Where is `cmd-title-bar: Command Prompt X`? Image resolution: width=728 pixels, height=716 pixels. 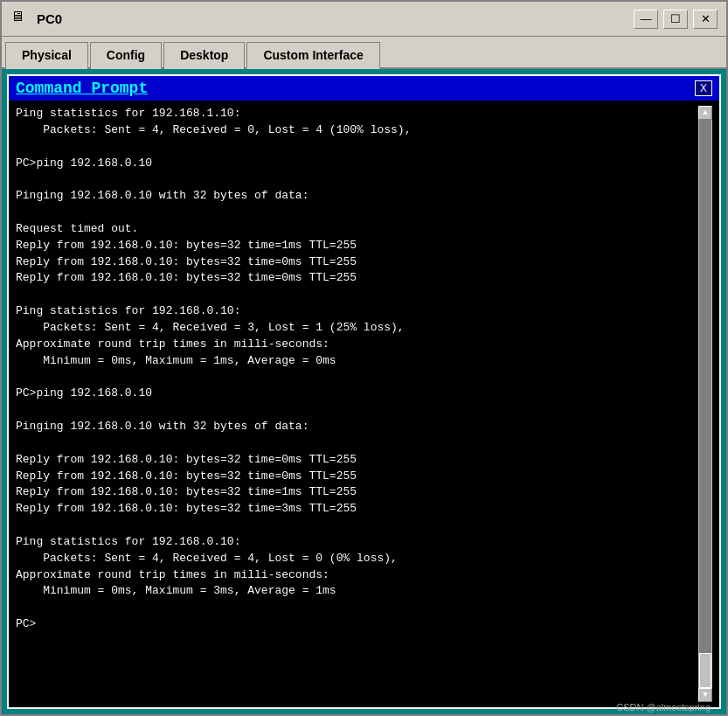 cmd-title-bar: Command Prompt X is located at coordinates (364, 88).